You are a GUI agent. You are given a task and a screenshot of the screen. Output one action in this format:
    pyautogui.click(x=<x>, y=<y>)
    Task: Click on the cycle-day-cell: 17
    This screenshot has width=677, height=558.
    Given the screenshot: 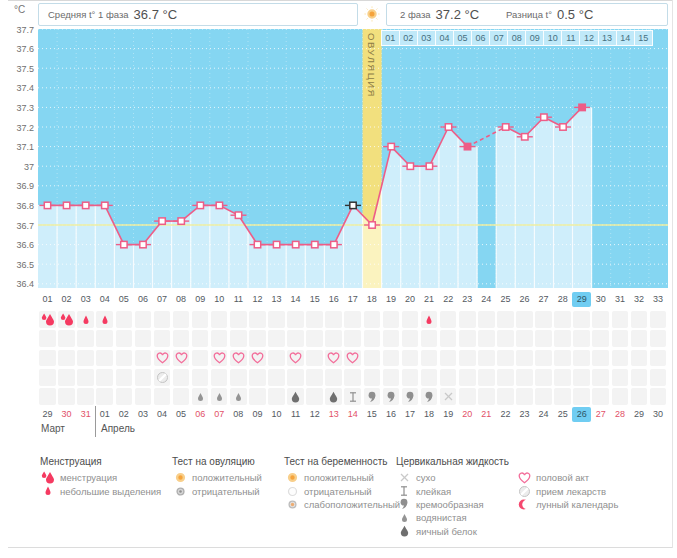 What is the action you would take?
    pyautogui.click(x=352, y=300)
    